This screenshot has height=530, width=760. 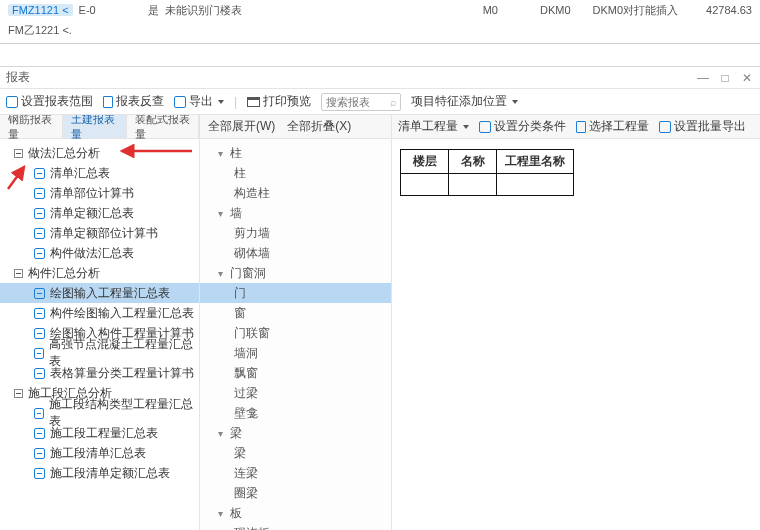 I want to click on search-input, so click(x=361, y=102).